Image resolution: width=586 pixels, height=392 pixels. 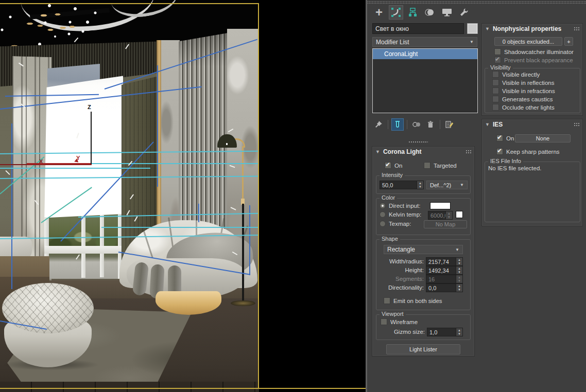 What do you see at coordinates (383, 206) in the screenshot?
I see `direct-input-radio` at bounding box center [383, 206].